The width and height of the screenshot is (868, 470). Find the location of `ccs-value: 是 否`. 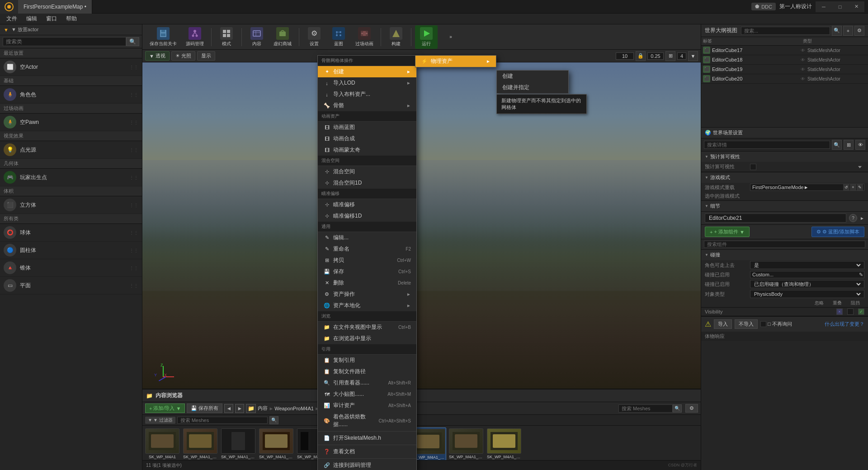

ccs-value: 是 否 is located at coordinates (807, 265).